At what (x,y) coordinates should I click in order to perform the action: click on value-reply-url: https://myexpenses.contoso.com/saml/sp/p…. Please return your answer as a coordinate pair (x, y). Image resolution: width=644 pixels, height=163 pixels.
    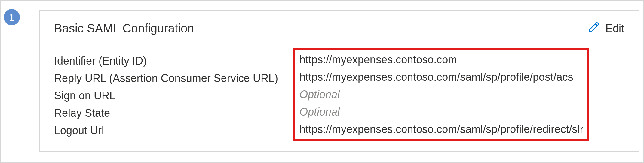
    Looking at the image, I should click on (441, 77).